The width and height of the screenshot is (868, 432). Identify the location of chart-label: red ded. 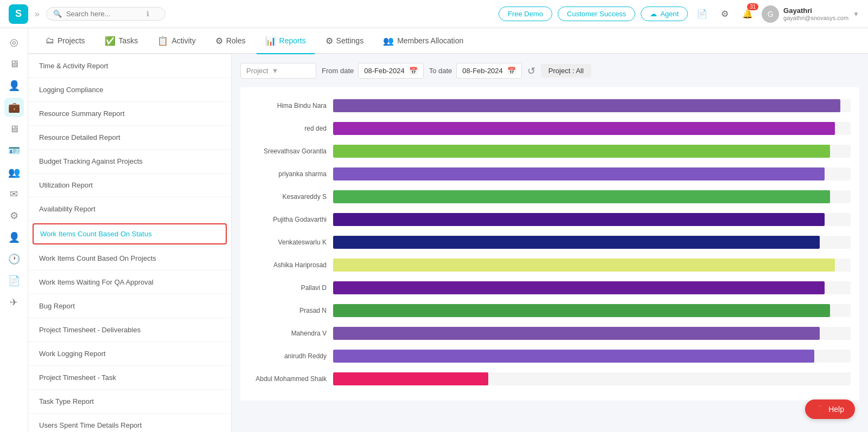
(291, 128).